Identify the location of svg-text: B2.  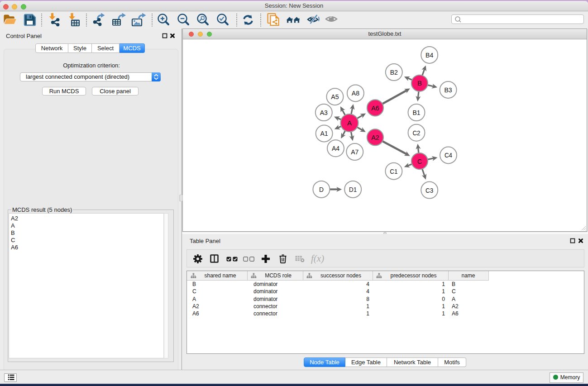
(394, 72).